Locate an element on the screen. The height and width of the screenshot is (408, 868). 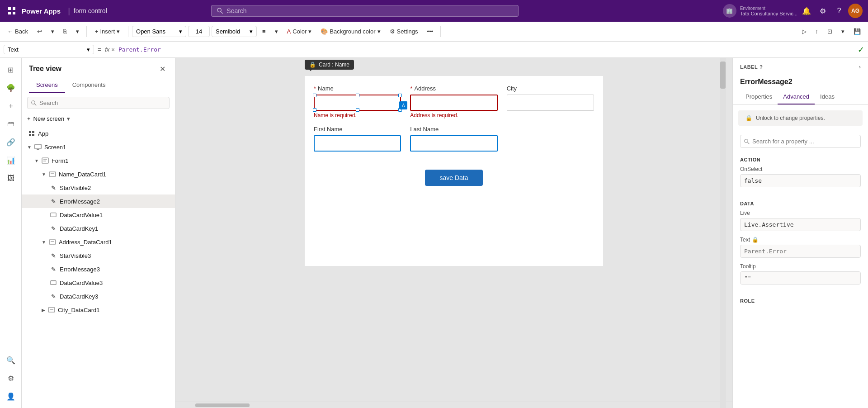
tree-item-datacardkey1: ✎ DataCardKey1 is located at coordinates (99, 228).